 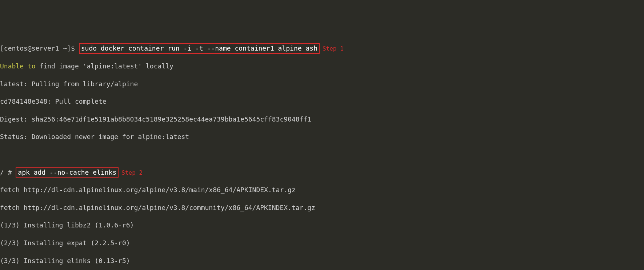 I want to click on terminal-line: / # apk add --no-cache elinksStep 2, so click(x=322, y=172).